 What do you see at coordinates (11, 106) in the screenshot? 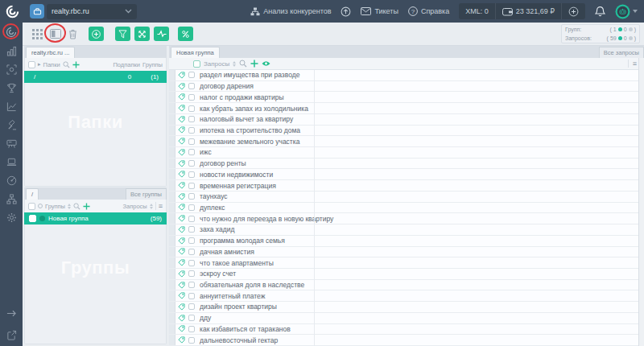
I see `trend-line-icon` at bounding box center [11, 106].